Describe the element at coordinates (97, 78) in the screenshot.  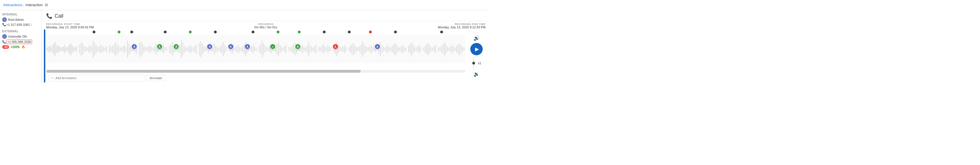
I see `annotation-input-wrapper: ✏` at that location.